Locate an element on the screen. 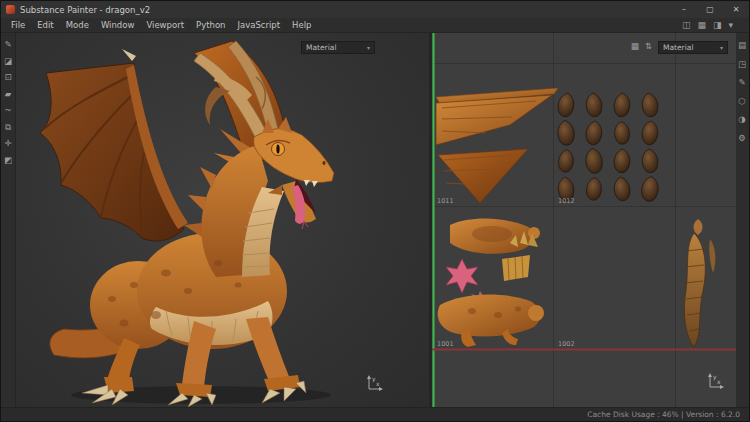 This screenshot has width=750, height=422. layout-menu-chevron-icon: ▾ is located at coordinates (730, 26).